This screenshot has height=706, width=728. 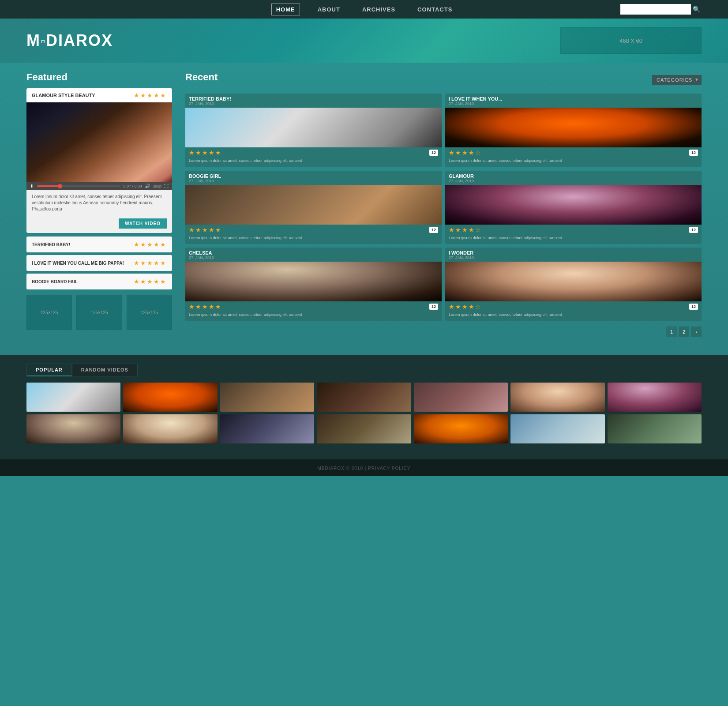 I want to click on tab-random-videos: RANDOM VIDEOS, so click(x=105, y=370).